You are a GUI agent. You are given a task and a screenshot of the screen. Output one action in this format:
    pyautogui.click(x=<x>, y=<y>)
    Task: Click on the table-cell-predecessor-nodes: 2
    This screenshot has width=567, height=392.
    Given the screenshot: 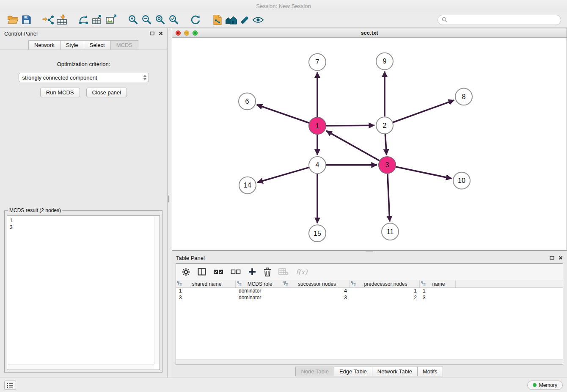 What is the action you would take?
    pyautogui.click(x=385, y=298)
    